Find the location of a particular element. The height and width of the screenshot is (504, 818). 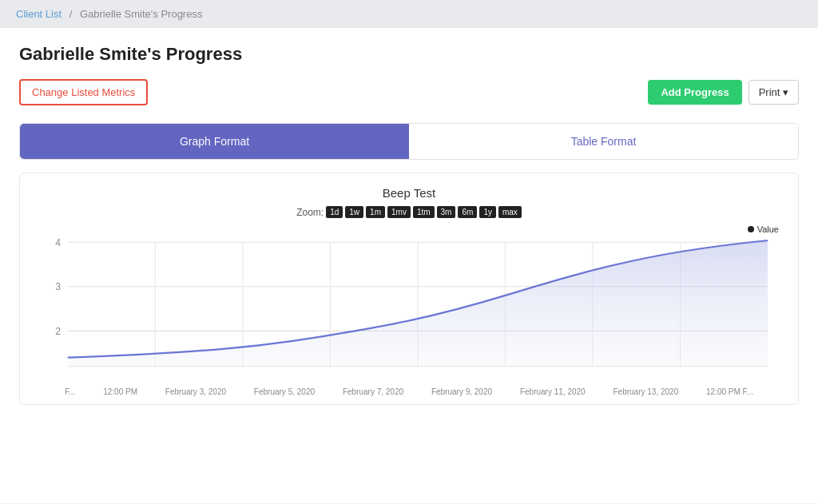

print-button: Print ▾ is located at coordinates (773, 93).